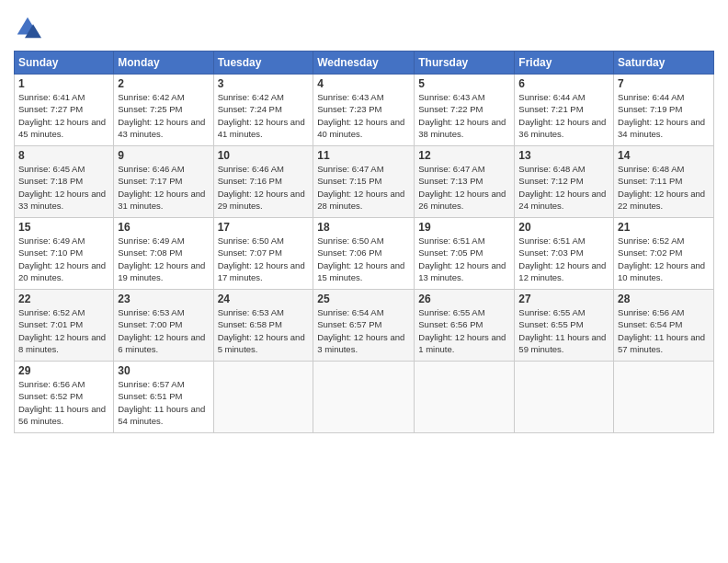  I want to click on calendar-header-saturday: Saturday, so click(664, 63).